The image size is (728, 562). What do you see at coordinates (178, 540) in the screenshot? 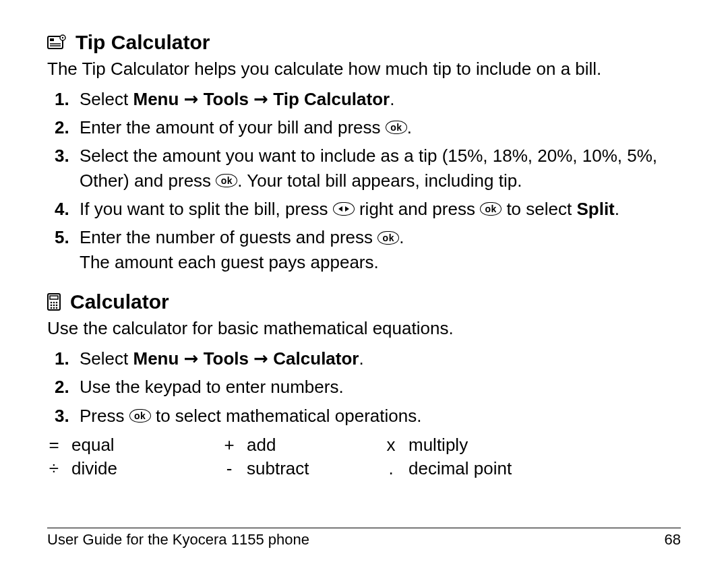
I see `footer-title: User Guide for the Kyocera 1155 phone` at bounding box center [178, 540].